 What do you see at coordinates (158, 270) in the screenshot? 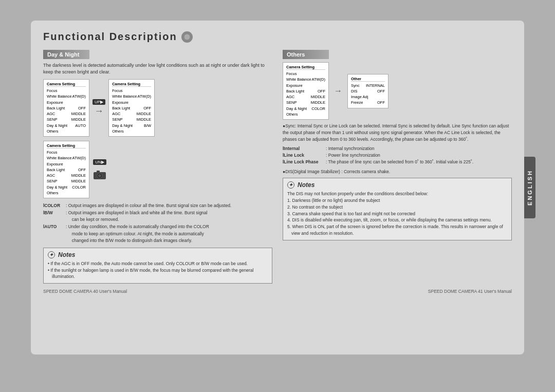
I see `notes-content-left: • If the AGC is in OFF mode, the Auto mo…` at bounding box center [158, 270].